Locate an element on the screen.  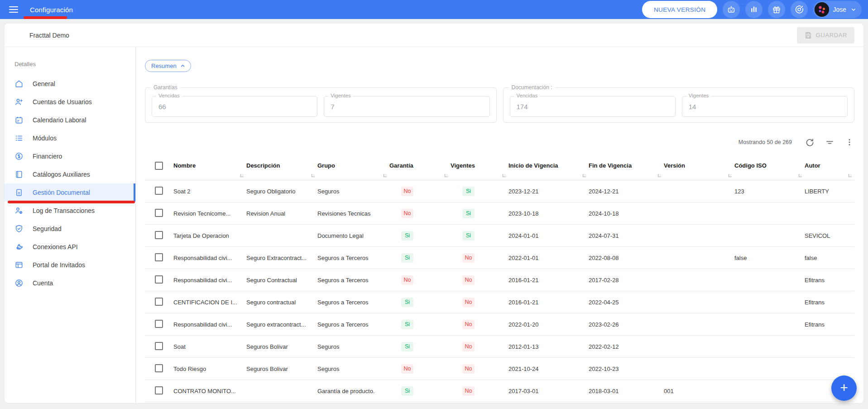
table-row: Revision Tecnicome... Revision Anual Rev… is located at coordinates (500, 214).